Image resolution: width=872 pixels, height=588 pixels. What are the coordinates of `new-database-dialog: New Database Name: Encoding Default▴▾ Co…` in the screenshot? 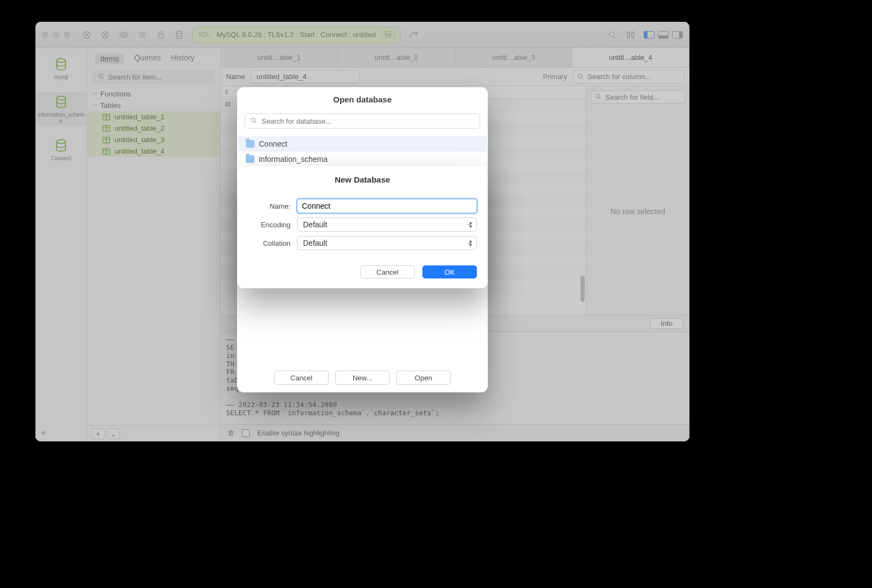 It's located at (362, 227).